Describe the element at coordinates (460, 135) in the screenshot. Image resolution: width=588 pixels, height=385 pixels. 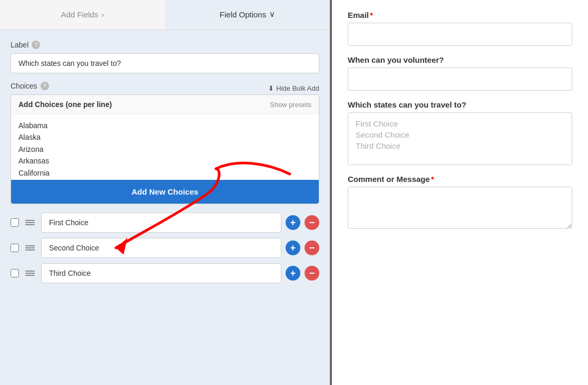
I see `preview-choice-2: Second Choice` at that location.